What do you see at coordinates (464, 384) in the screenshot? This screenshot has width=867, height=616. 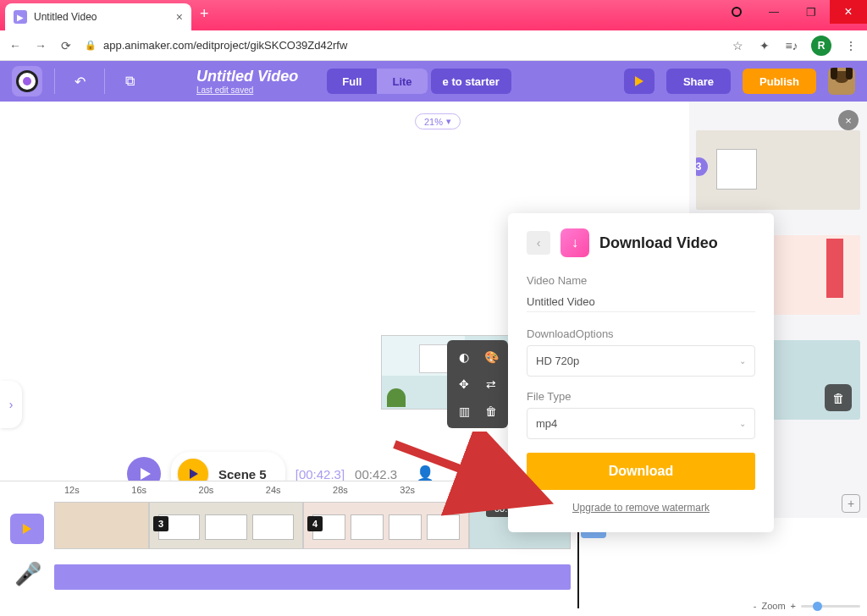 I see `move-icon: ✥` at bounding box center [464, 384].